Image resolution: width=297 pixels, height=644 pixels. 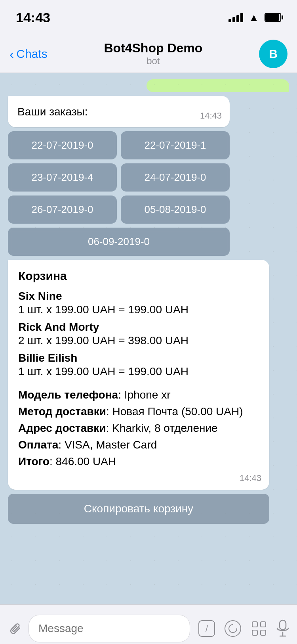 I want to click on address-row: Адрес доставки: Kharkiv, 8 отделение, so click(x=139, y=428).